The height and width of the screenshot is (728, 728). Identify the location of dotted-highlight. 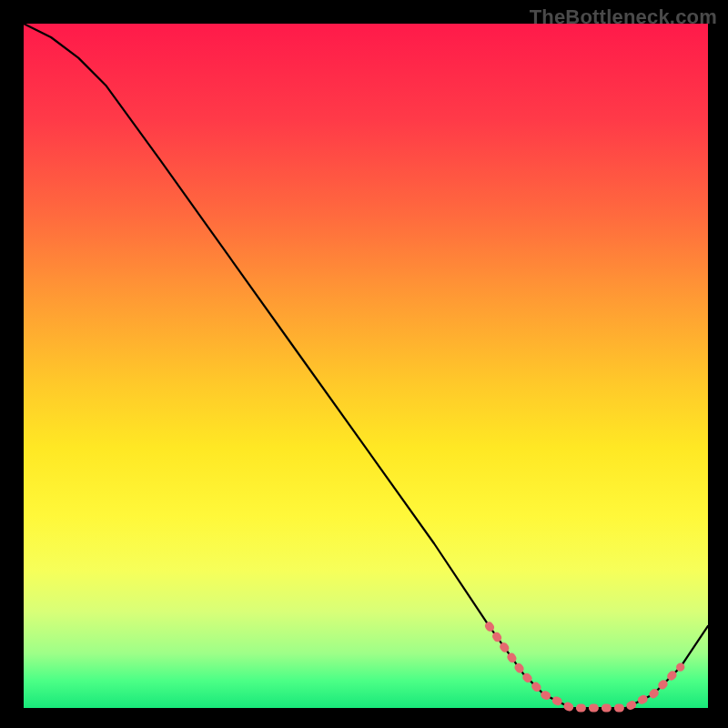
(584, 667).